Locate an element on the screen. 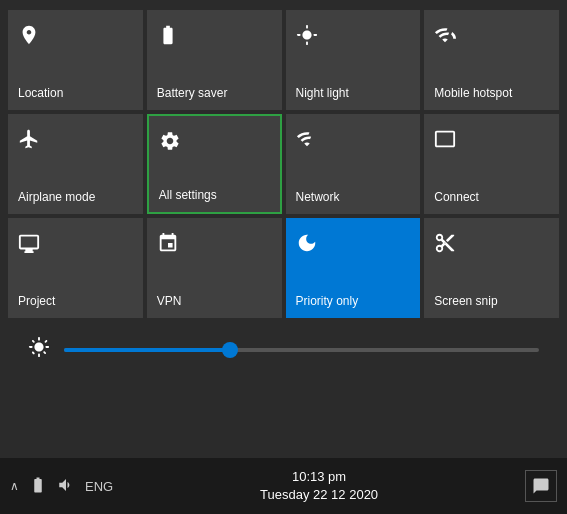 The width and height of the screenshot is (567, 514). airplane-mode-icon is located at coordinates (29, 142).